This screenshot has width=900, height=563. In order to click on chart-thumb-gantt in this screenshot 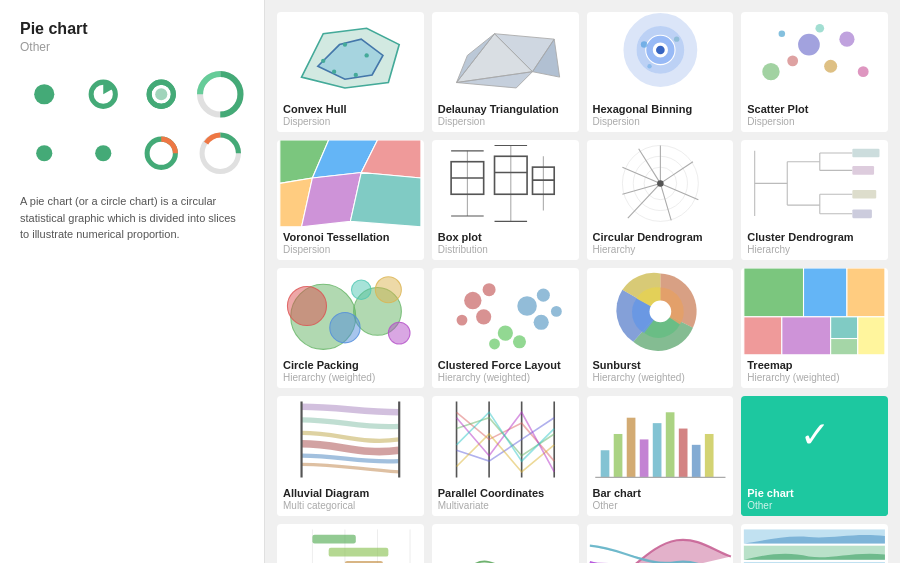, I will do `click(350, 544)`.